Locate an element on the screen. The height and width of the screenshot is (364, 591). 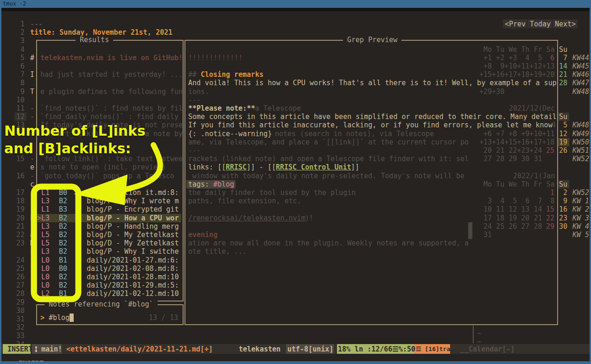
cursor-position: 18% ln :12/66☰%:50 is located at coordinates (376, 349).